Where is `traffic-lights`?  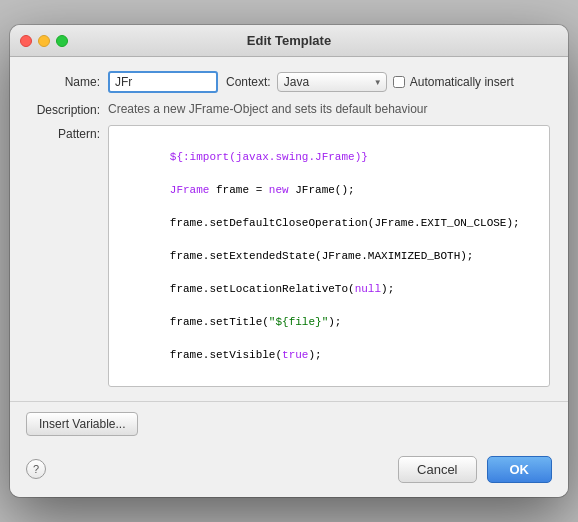
traffic-lights is located at coordinates (44, 41).